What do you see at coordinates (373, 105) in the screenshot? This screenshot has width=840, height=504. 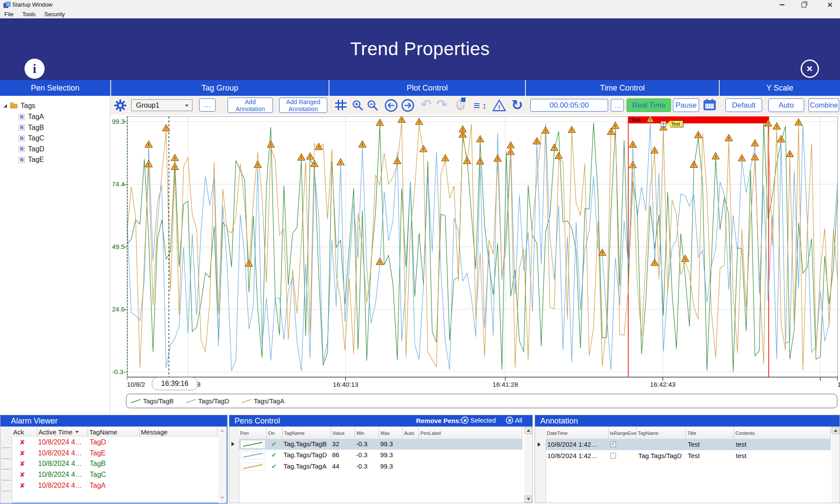 I see `zoom-out-button` at bounding box center [373, 105].